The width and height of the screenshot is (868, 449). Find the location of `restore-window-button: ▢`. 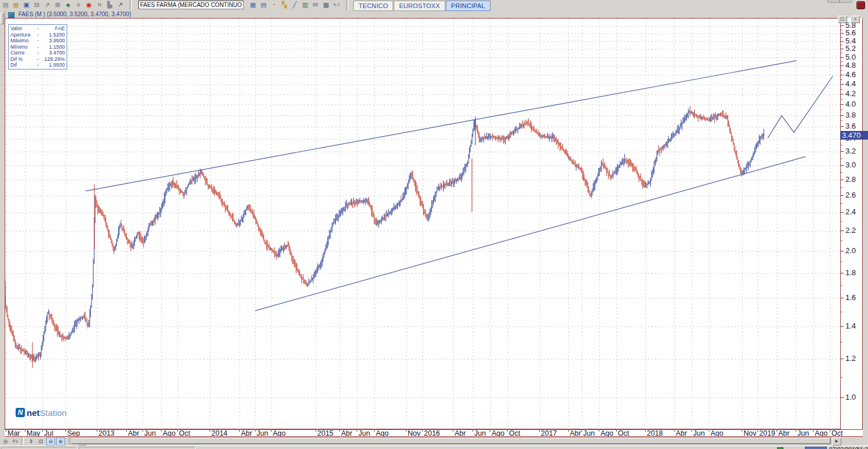

restore-window-button: ▢ is located at coordinates (843, 20).